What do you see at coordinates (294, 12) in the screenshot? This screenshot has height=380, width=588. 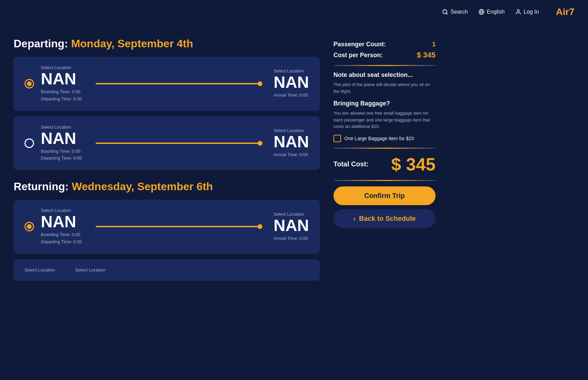 I see `header: Search English Log In Air7` at bounding box center [294, 12].